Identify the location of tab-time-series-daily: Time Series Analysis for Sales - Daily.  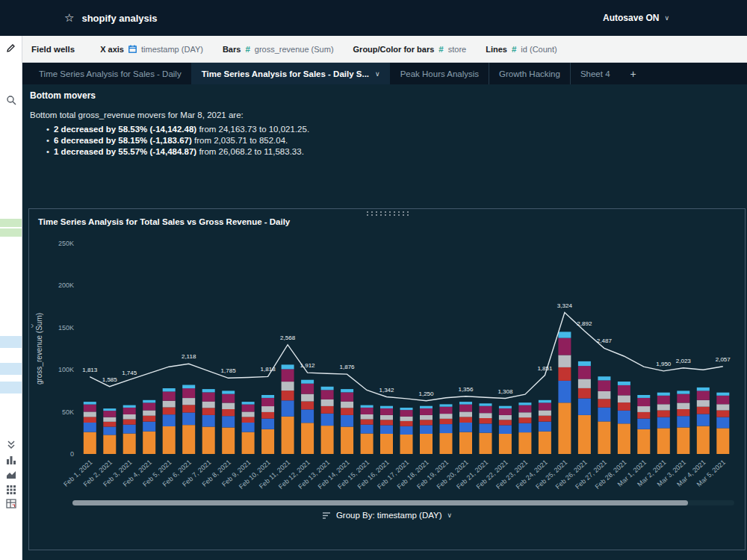
(110, 73).